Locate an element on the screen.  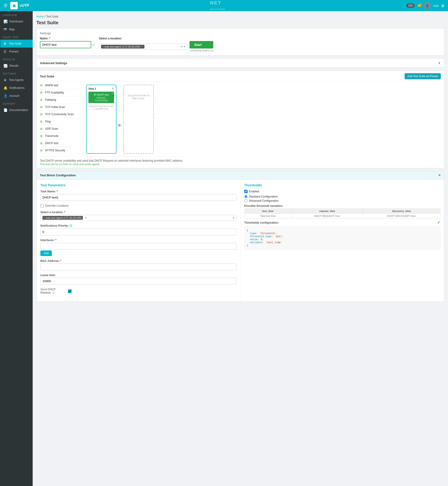
config-agent-tag-close: ✕ is located at coordinates (86, 218).